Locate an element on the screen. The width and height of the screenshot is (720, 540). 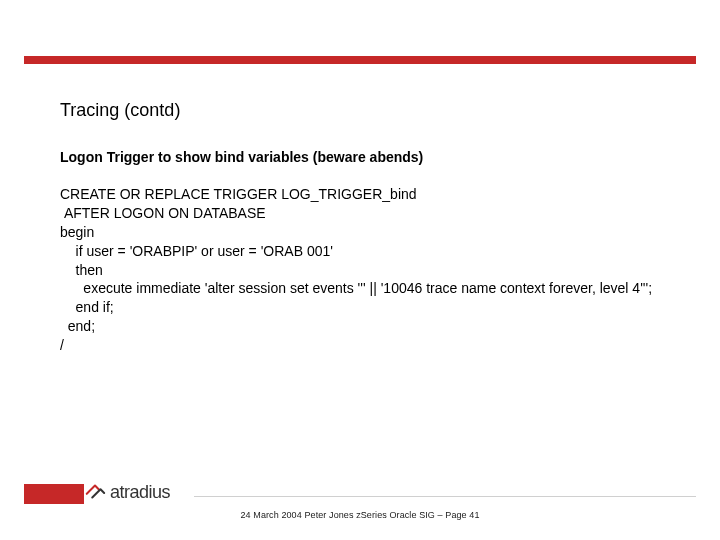
footer-divider is located at coordinates (445, 496).